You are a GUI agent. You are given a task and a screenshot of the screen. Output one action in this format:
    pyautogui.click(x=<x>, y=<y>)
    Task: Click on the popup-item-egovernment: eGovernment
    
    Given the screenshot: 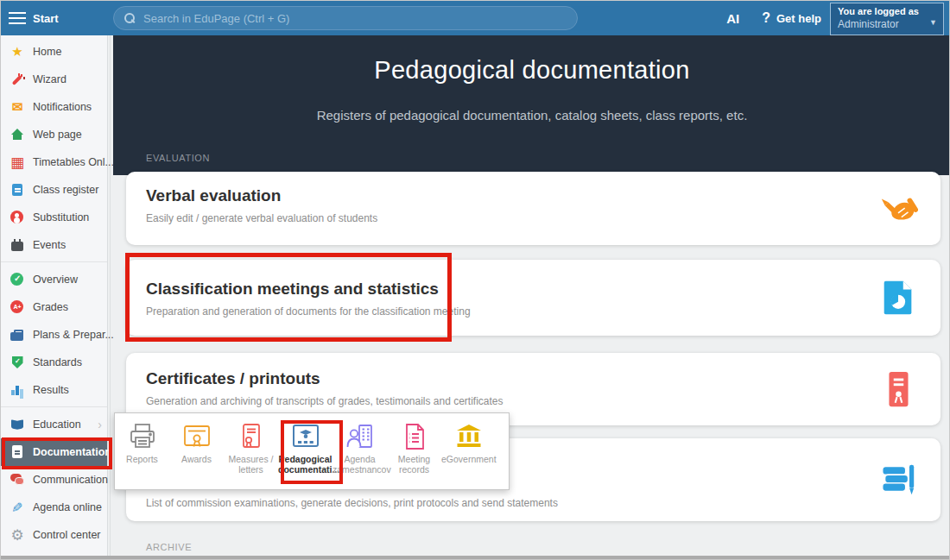 What is the action you would take?
    pyautogui.click(x=468, y=456)
    